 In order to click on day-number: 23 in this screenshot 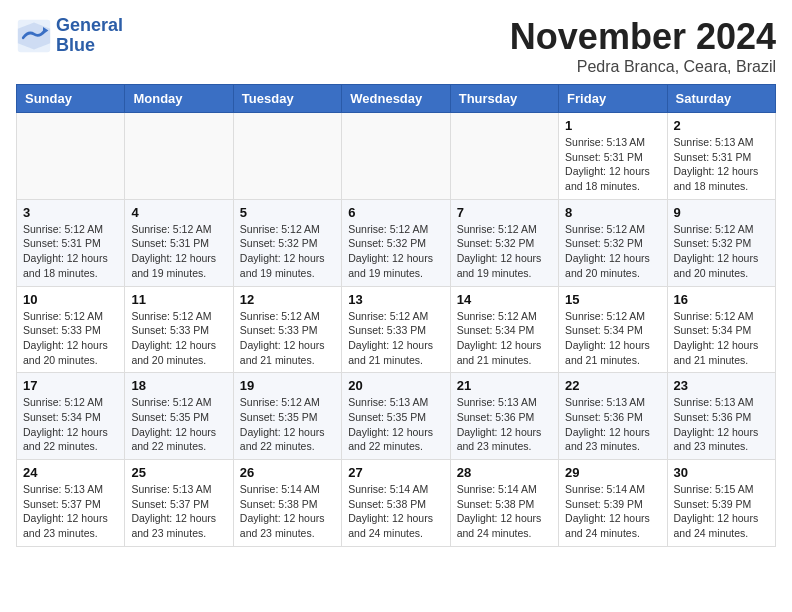, I will do `click(722, 386)`.